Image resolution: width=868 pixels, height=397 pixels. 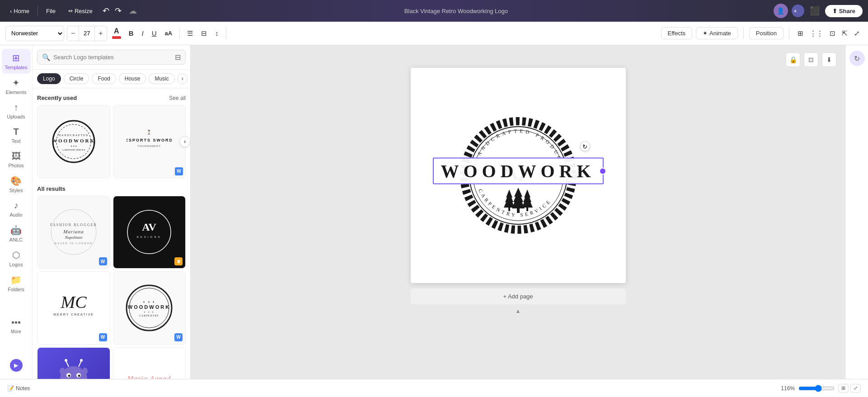 What do you see at coordinates (143, 33) in the screenshot?
I see `italic-button: I` at bounding box center [143, 33].